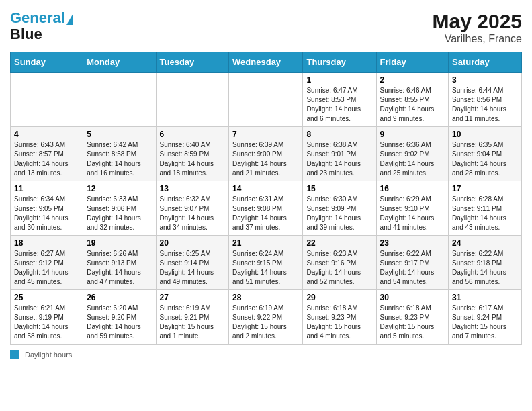  Describe the element at coordinates (412, 208) in the screenshot. I see `calendar-cell: 16Sunrise: 6:29 AM Sunset: 9:10 PM Dayli…` at that location.